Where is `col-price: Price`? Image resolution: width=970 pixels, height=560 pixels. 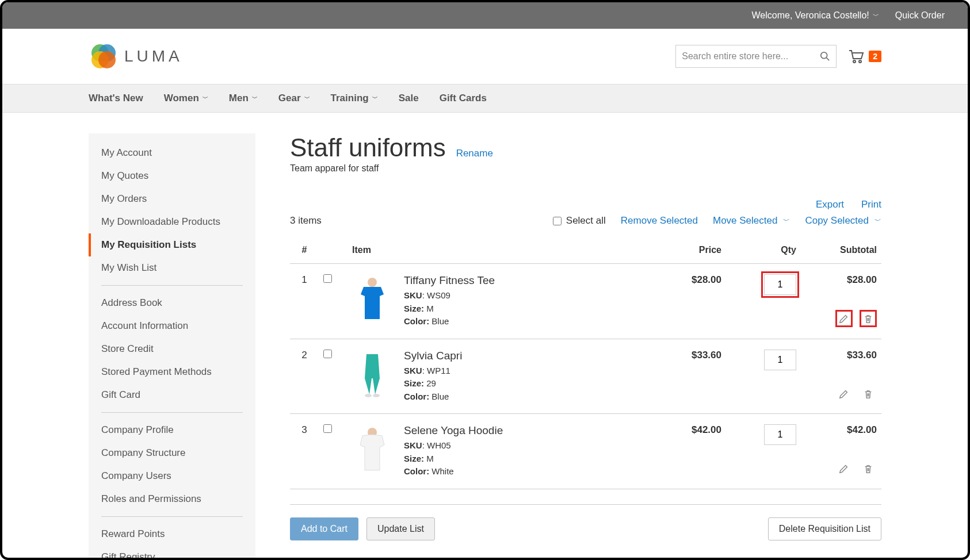 col-price: Price is located at coordinates (692, 251).